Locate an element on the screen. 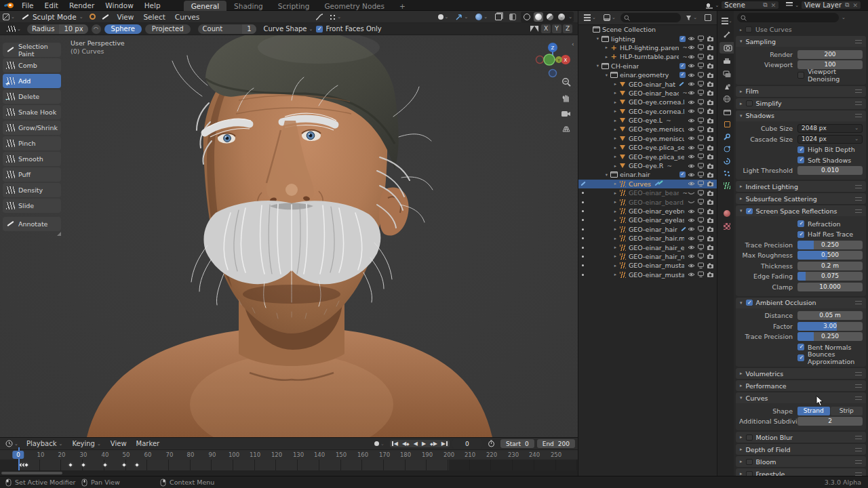 The width and height of the screenshot is (868, 488). jump-to-end-button: ▶ is located at coordinates (445, 443).